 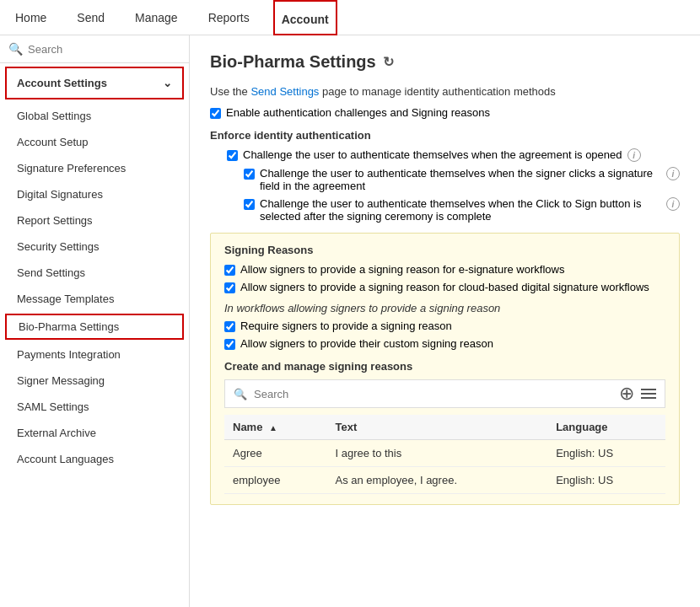 What do you see at coordinates (462, 180) in the screenshot?
I see `challenge-signature-field-row: Challenge the user to authenticate thems…` at bounding box center [462, 180].